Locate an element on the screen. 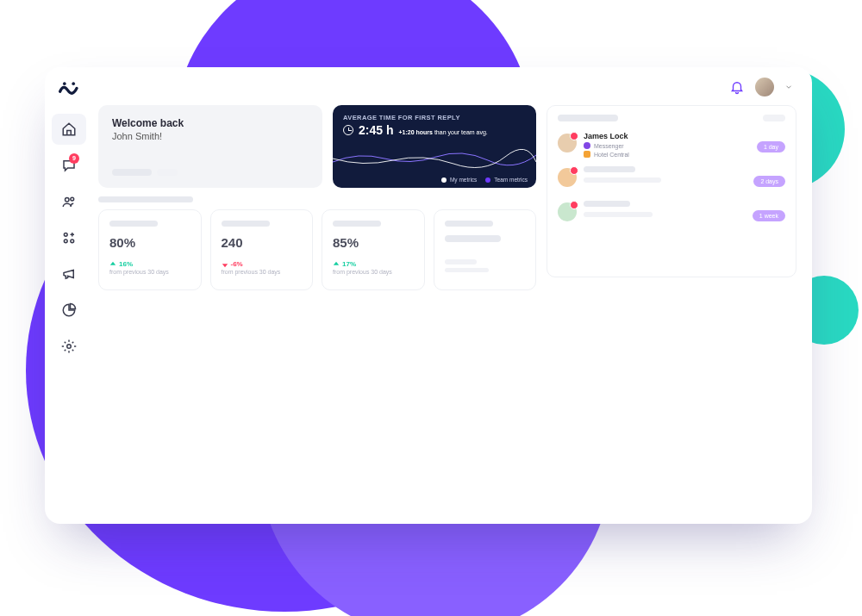 The image size is (862, 616). bell-icon is located at coordinates (737, 87).